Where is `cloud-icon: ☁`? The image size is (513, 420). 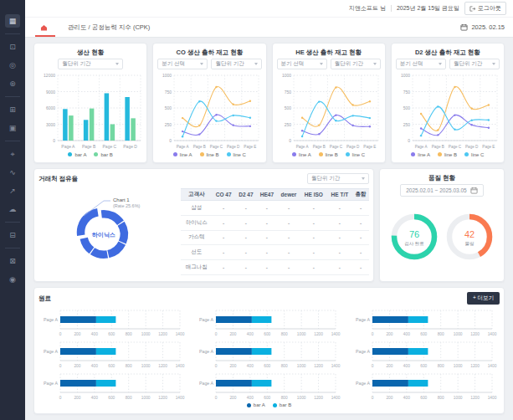
cloud-icon: ☁ is located at coordinates (13, 209).